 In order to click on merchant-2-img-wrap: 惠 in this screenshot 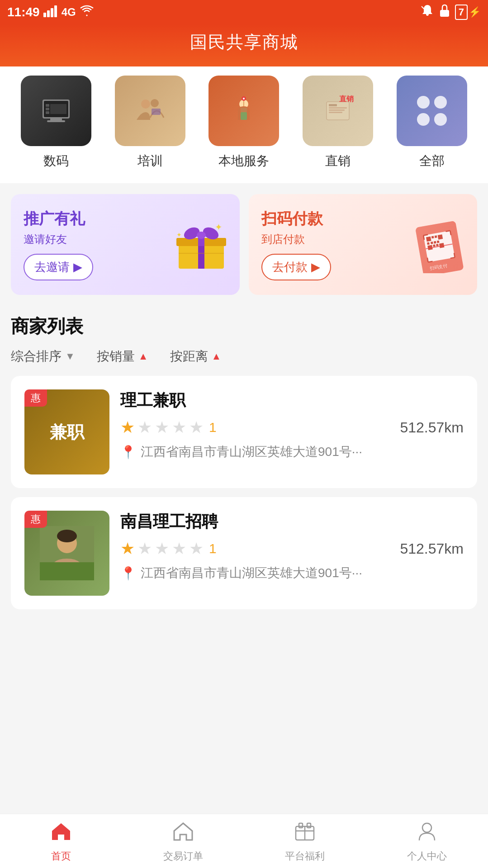, I will do `click(67, 553)`.